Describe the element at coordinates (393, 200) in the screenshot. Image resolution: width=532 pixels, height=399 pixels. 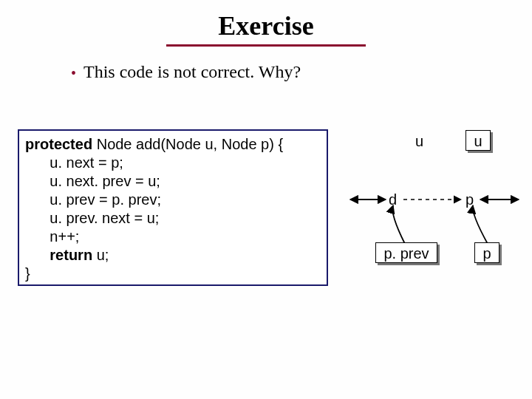
I see `label-d: d` at that location.